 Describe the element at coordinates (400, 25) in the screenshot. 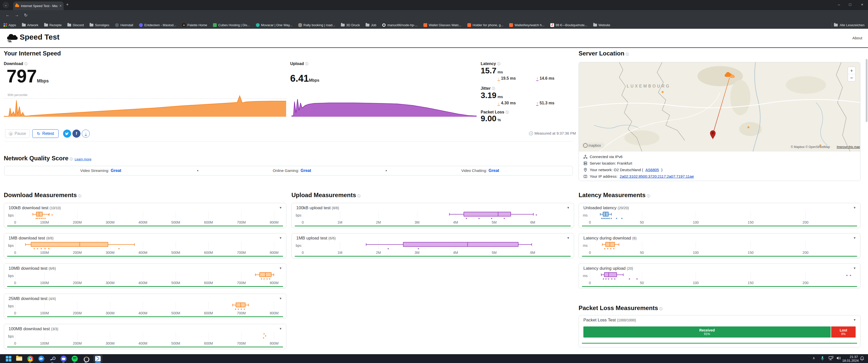

I see `bookmark-item: manuc66/node-hp-...` at that location.